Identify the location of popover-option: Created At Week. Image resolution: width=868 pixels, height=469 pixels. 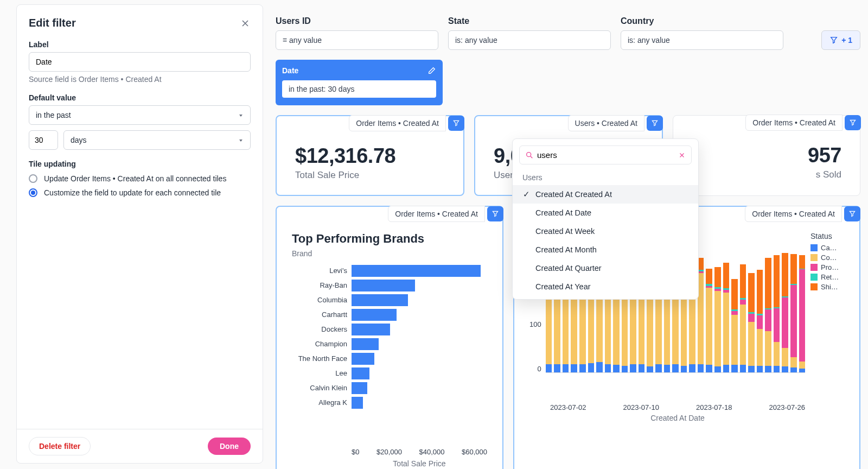
(605, 231).